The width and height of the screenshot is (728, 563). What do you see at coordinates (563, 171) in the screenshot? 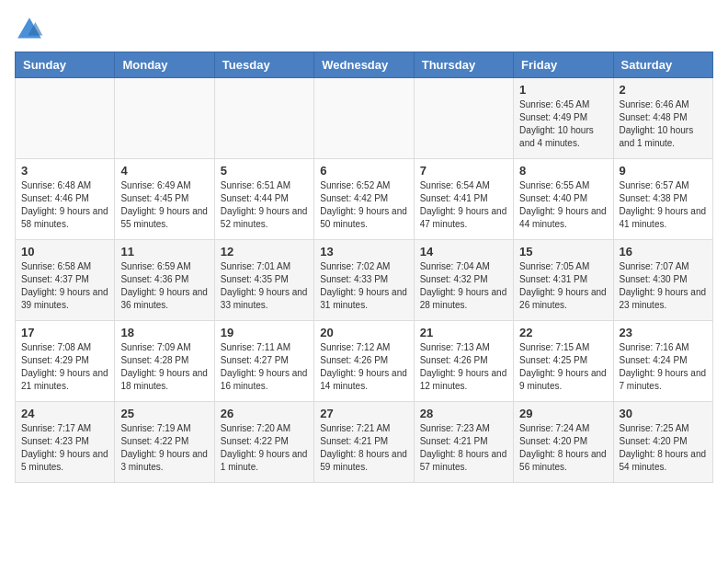
I see `day-number: 8` at bounding box center [563, 171].